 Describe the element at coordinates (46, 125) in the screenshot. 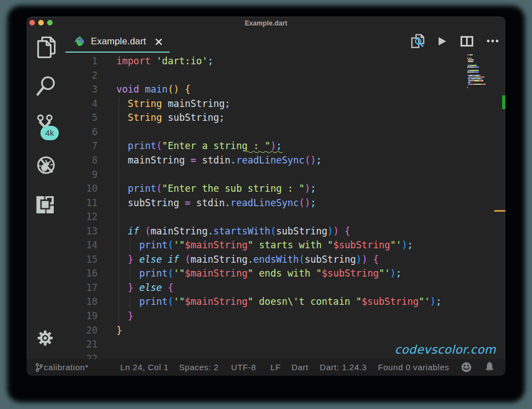

I see `sidebar-item-source-control: 4k` at that location.